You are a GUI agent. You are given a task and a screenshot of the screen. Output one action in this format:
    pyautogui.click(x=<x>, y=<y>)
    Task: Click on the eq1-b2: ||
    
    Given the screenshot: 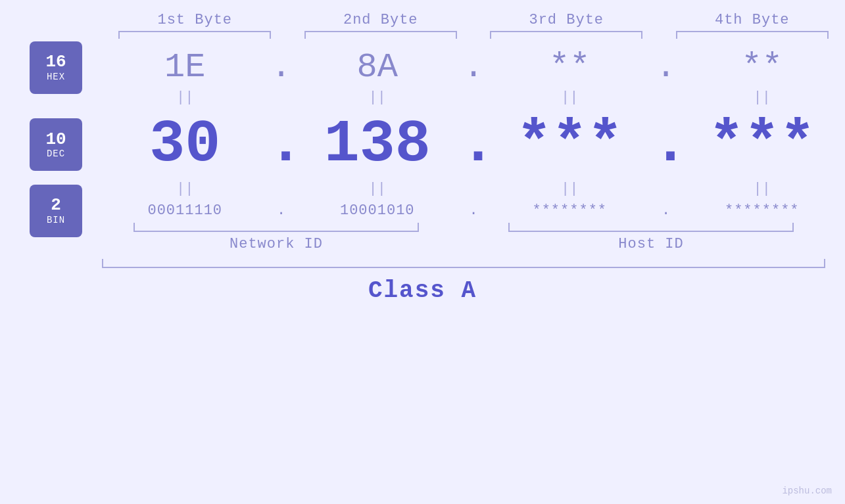 What is the action you would take?
    pyautogui.click(x=377, y=97)
    